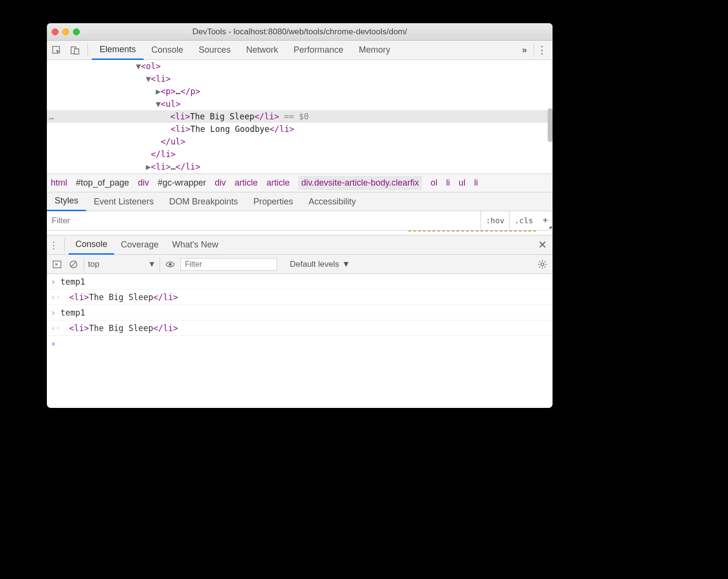 This screenshot has width=728, height=579. Describe the element at coordinates (495, 220) in the screenshot. I see `hov-toggle: :hov` at that location.